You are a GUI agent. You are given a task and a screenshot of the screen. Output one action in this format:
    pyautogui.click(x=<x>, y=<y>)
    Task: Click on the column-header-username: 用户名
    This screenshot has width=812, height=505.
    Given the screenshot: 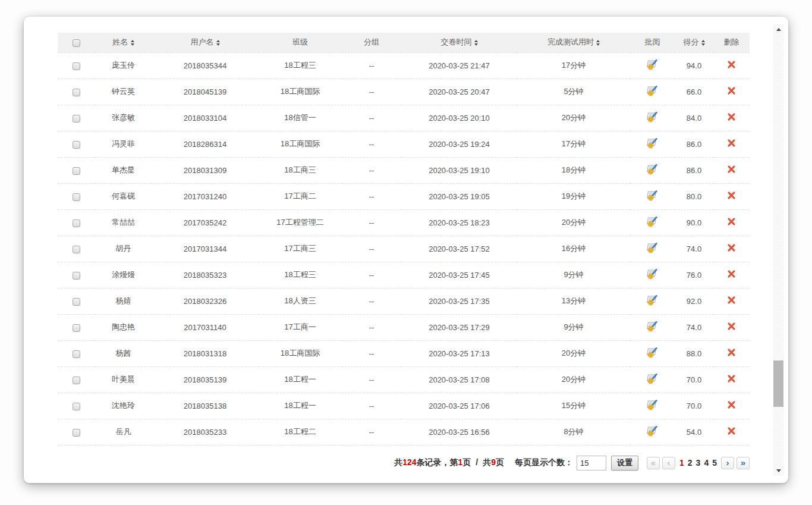 What is the action you would take?
    pyautogui.click(x=205, y=43)
    